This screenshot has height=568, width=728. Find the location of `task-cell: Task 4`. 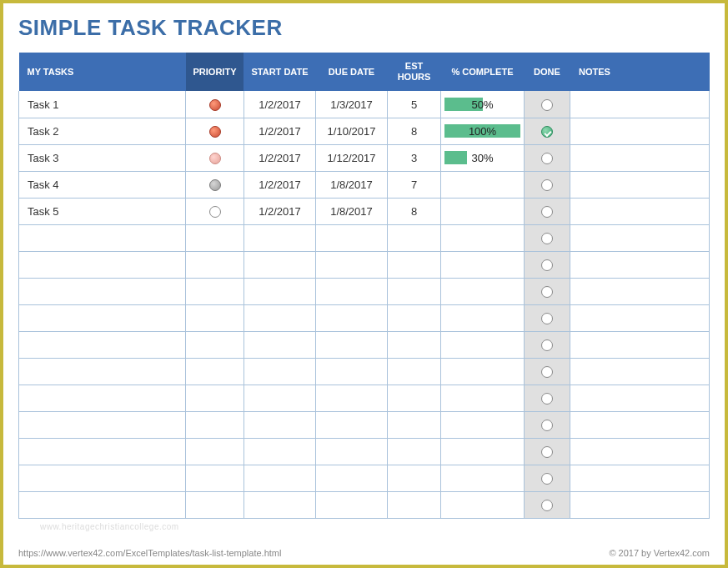

task-cell: Task 4 is located at coordinates (103, 184).